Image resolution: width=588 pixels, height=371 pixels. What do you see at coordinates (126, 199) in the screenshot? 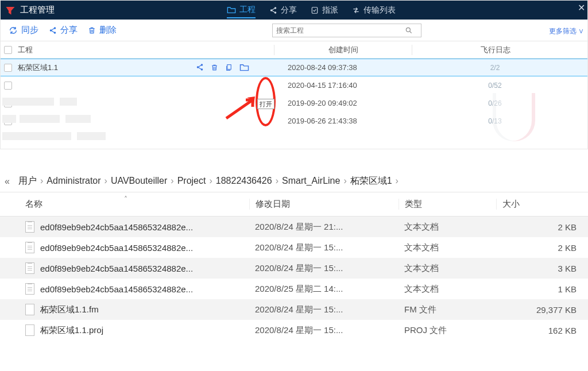
I see `sort-caret-icon: ˄` at bounding box center [126, 199].